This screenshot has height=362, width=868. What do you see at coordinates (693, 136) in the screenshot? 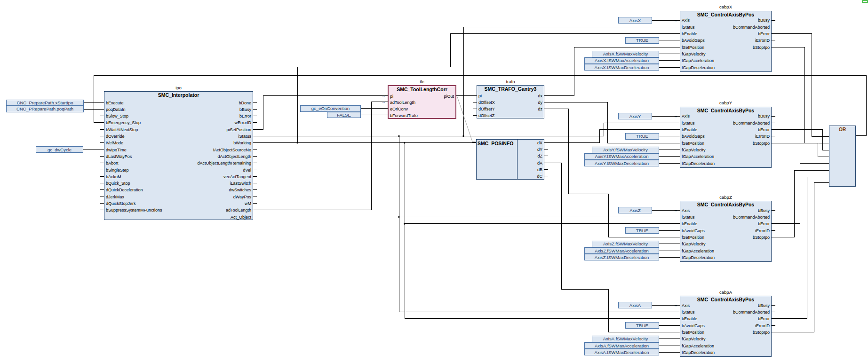
I see `pin-cabpy-bavoidgaps: bAvoidGaps` at bounding box center [693, 136].